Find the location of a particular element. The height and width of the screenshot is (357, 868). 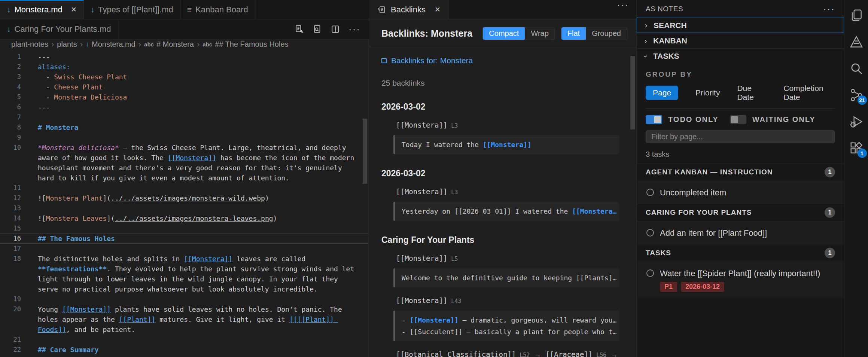

backlinks-controls: CompactWrapFlatGrouped is located at coordinates (552, 34).